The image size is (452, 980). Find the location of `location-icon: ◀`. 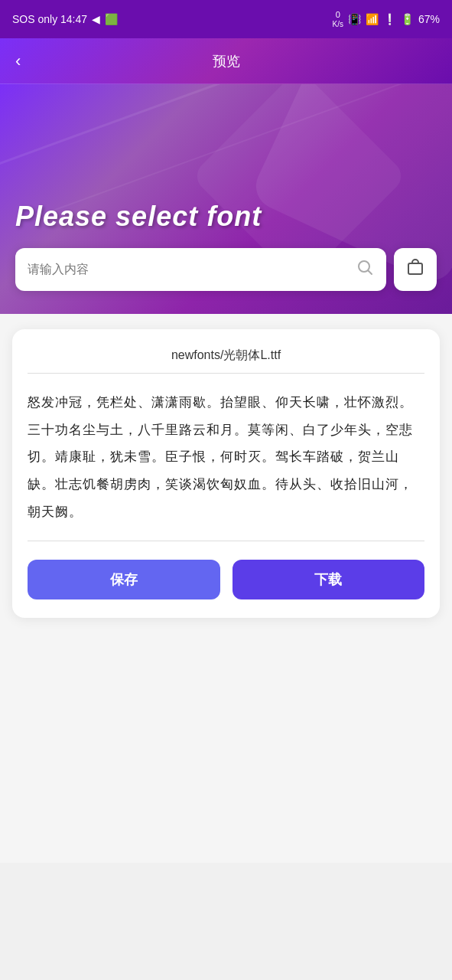

location-icon: ◀ is located at coordinates (96, 19).